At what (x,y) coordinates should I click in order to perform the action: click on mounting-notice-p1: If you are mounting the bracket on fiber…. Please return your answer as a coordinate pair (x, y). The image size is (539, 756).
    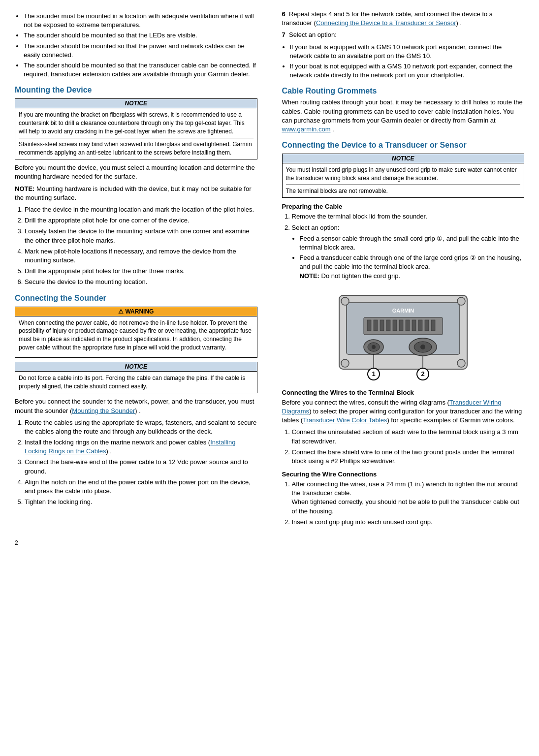
    Looking at the image, I should click on (136, 123).